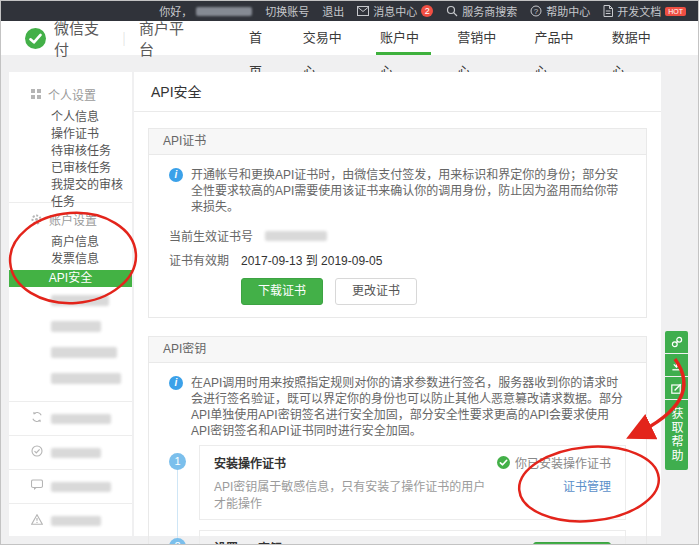 This screenshot has height=545, width=699. Describe the element at coordinates (166, 38) in the screenshot. I see `brand-platform: 商户平台` at that location.